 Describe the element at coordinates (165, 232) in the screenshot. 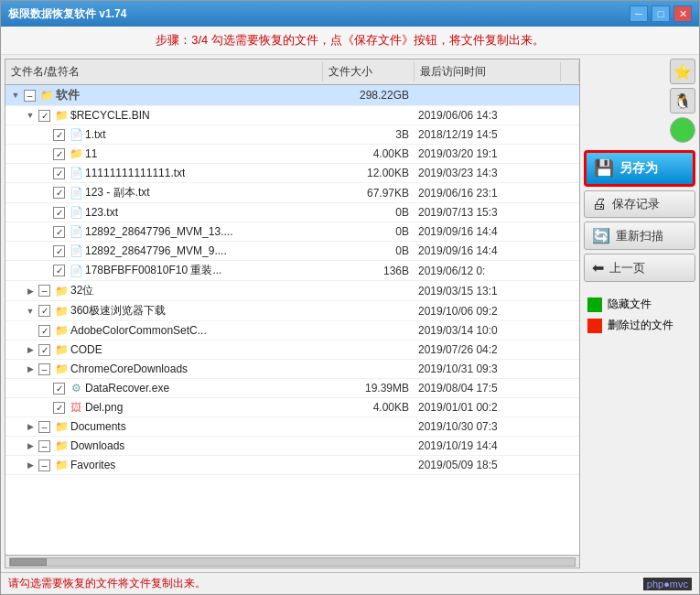

I see `file-name-cell: 📄 12892_28647796_MVM_13....` at that location.